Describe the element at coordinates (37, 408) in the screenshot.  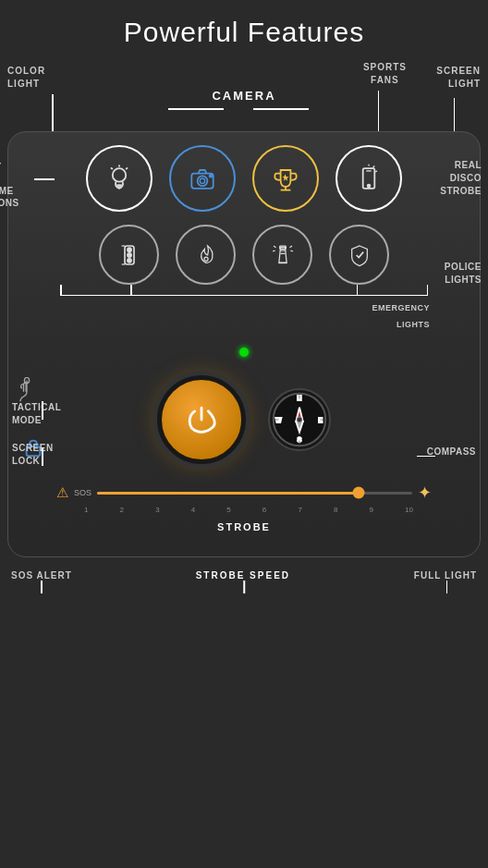
I see `tactical-mode-label: TACTICAL MODE` at that location.